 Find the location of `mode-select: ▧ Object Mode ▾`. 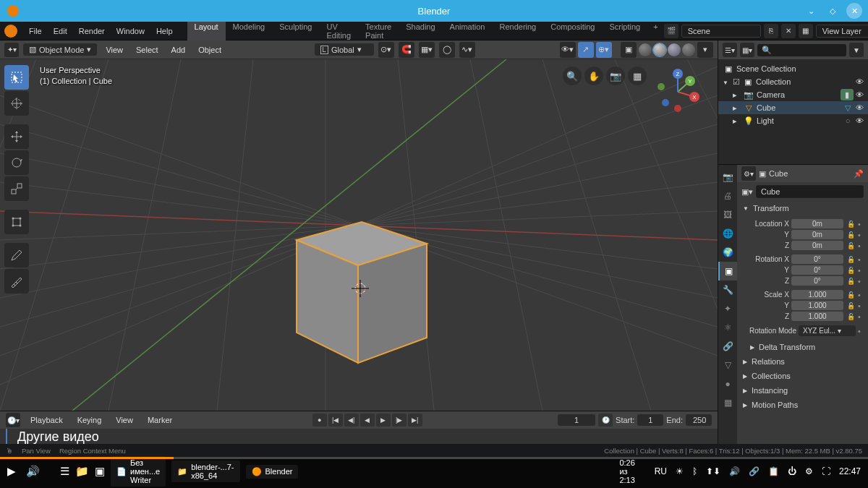

mode-select: ▧ Object Mode ▾ is located at coordinates (60, 49).